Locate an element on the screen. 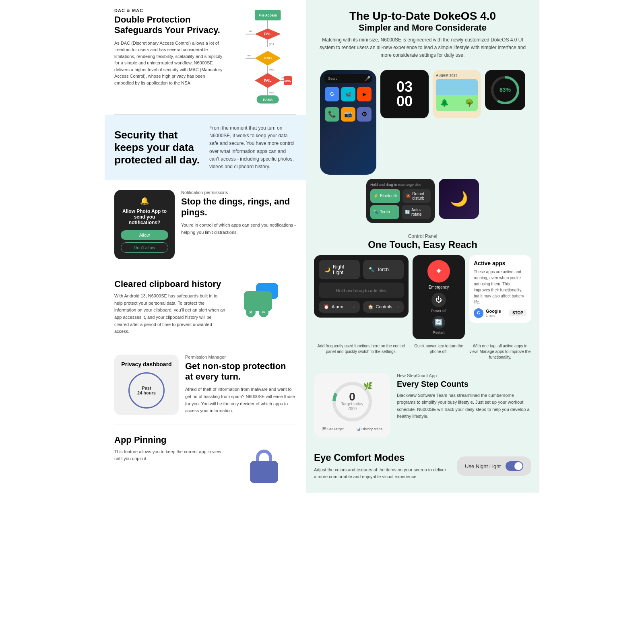 This screenshot has height=644, width=644. dac-mac-section: DAC & MAC Double Protection Safeguards Y… is located at coordinates (205, 57).